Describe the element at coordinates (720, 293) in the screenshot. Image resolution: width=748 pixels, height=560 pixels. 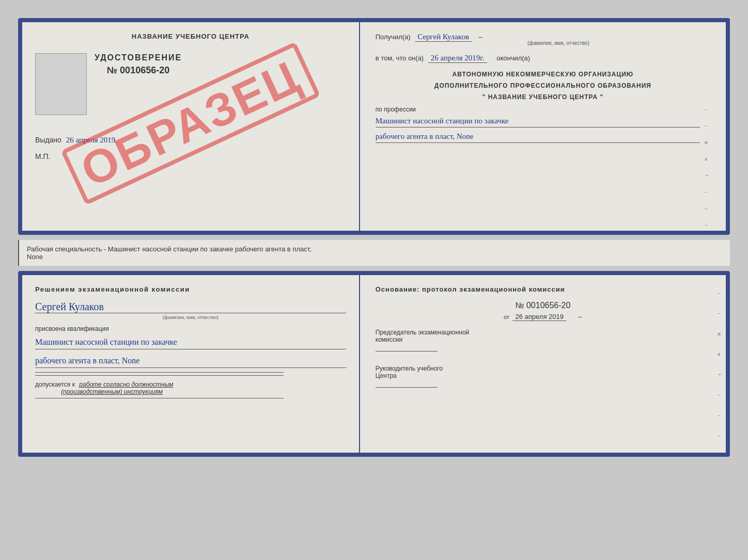
I see `dash-rr1: –` at that location.